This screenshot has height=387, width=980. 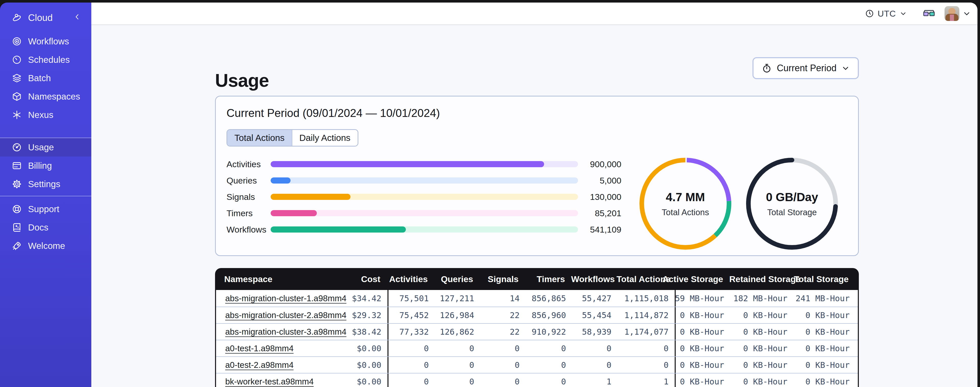 What do you see at coordinates (806, 68) in the screenshot?
I see `period-selector-button: Current Period` at bounding box center [806, 68].